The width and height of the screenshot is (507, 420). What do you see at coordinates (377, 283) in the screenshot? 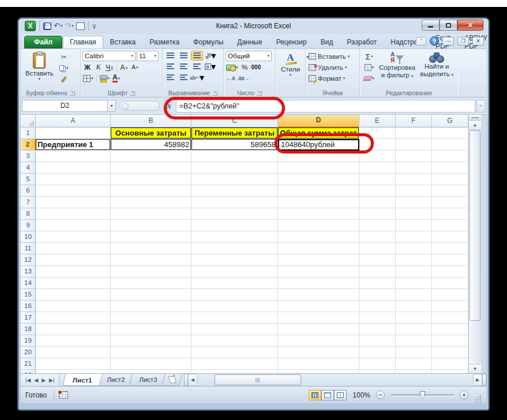
I see `cell-E14` at bounding box center [377, 283].